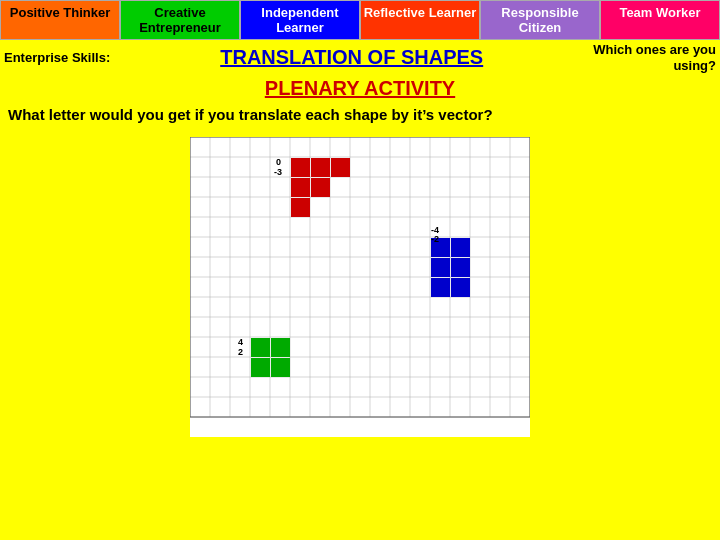 This screenshot has width=720, height=540. What do you see at coordinates (420, 12) in the screenshot?
I see `nav-label-reflective: Reflective Learner` at bounding box center [420, 12].